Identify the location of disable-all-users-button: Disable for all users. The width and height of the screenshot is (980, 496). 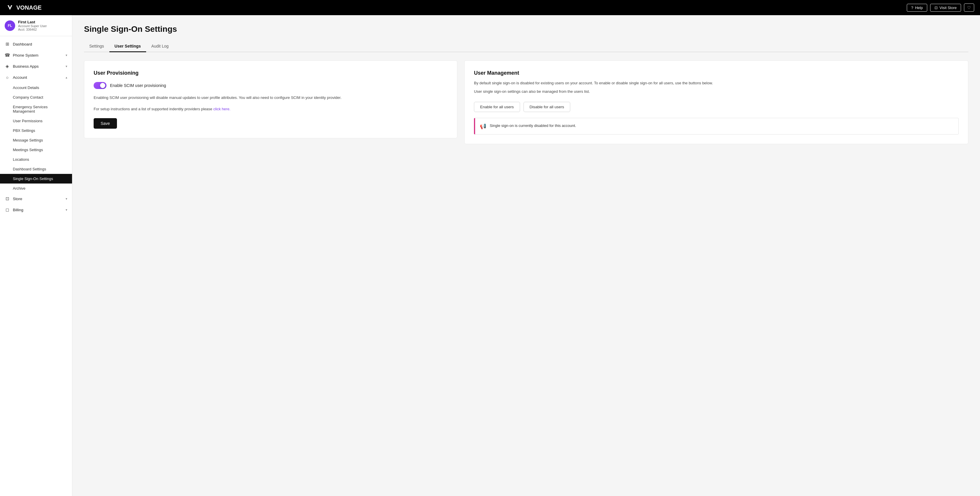
(547, 107).